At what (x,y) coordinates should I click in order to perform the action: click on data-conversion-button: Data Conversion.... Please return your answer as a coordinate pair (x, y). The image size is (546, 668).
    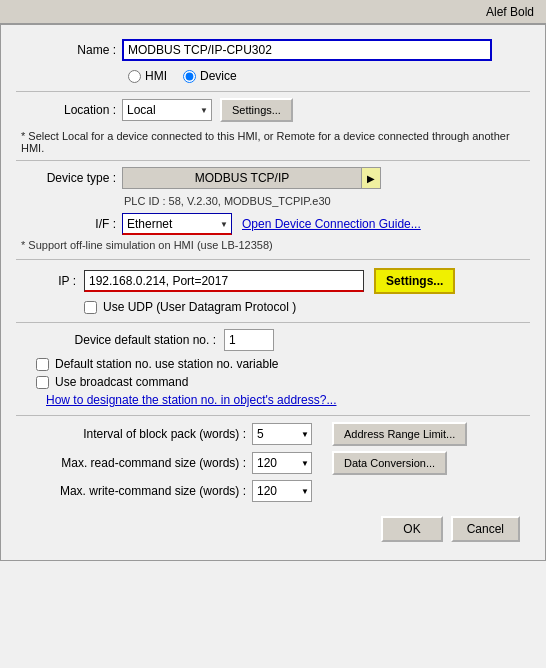
    Looking at the image, I should click on (390, 463).